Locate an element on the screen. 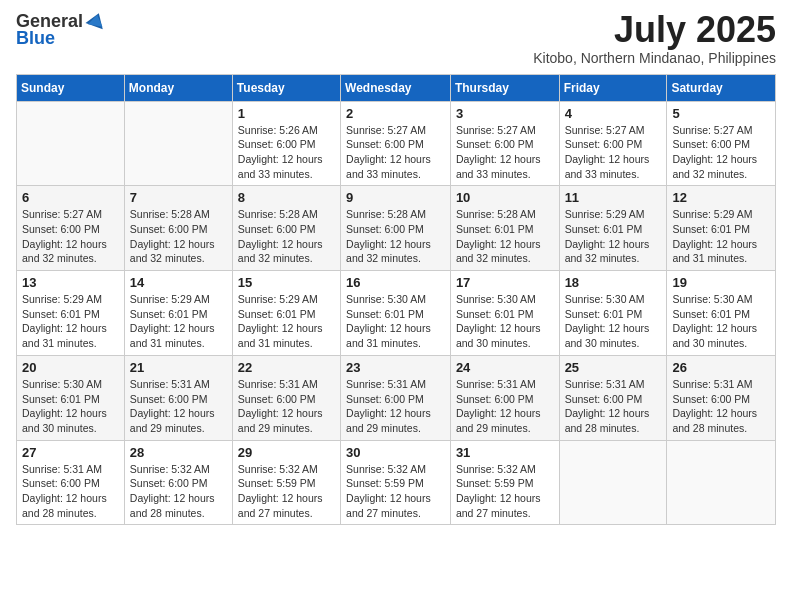 The height and width of the screenshot is (612, 792). calendar-cell: 4Sunrise: 5:27 AM Sunset: 6:00 PM Daylig… is located at coordinates (613, 144).